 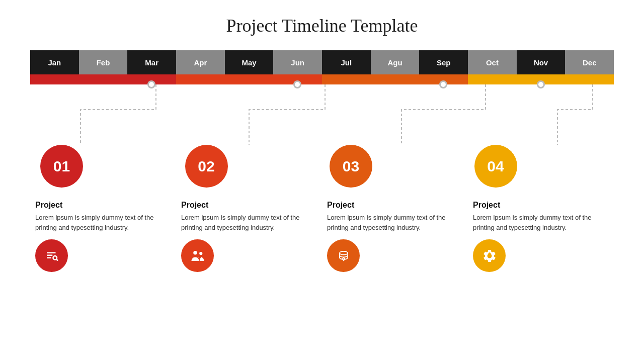 What do you see at coordinates (444, 62) in the screenshot?
I see `month-sep: Sep` at bounding box center [444, 62].